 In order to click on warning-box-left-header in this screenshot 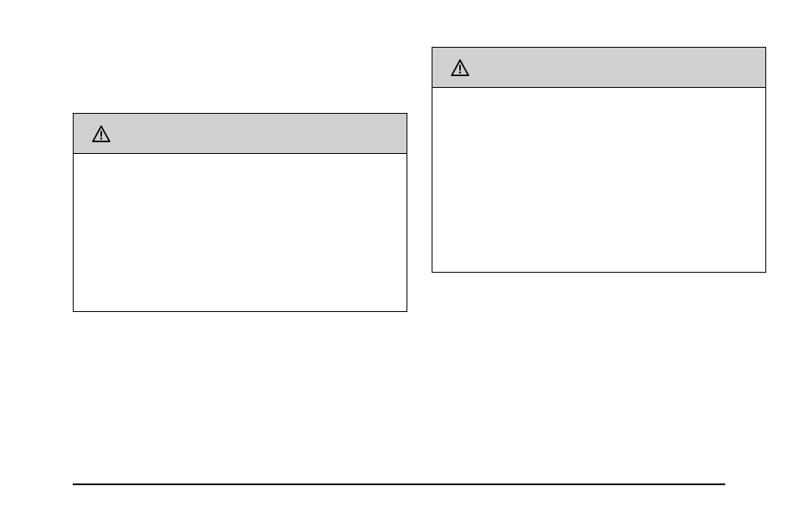, I will do `click(240, 134)`.